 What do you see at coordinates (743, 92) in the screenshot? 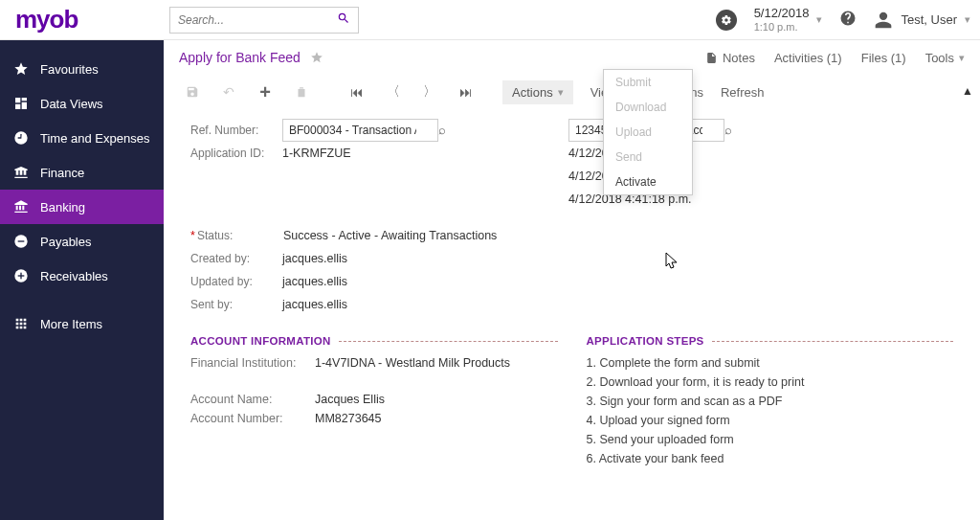
I see `refresh-button: Refresh` at bounding box center [743, 92].